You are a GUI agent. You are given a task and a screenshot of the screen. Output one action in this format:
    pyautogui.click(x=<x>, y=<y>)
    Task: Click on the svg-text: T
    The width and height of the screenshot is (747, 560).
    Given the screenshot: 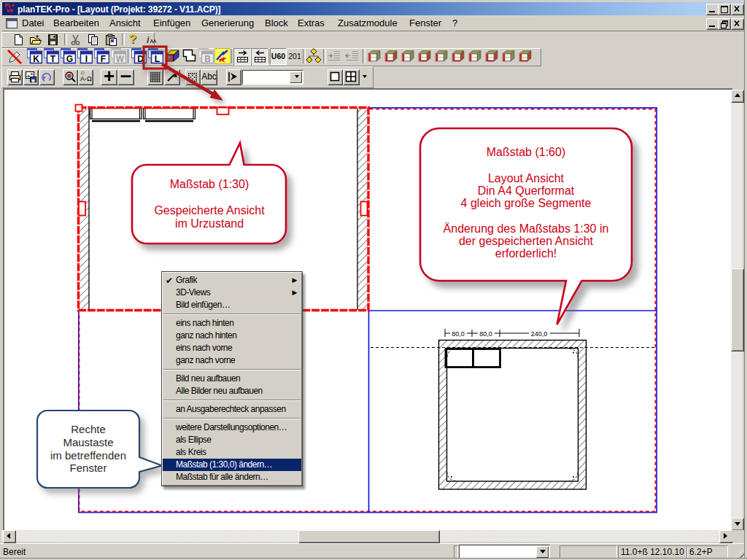 What is the action you would take?
    pyautogui.click(x=53, y=59)
    